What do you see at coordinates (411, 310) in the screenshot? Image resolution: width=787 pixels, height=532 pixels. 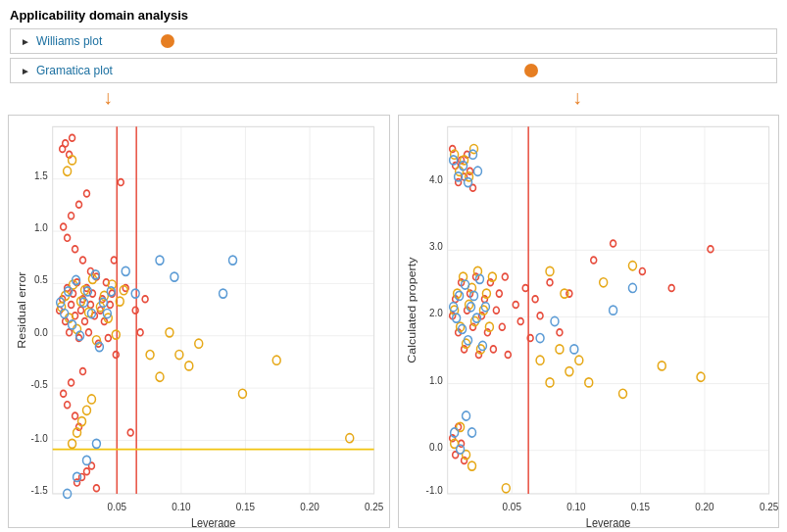 I see `svg-text: Calculated property` at bounding box center [411, 310].